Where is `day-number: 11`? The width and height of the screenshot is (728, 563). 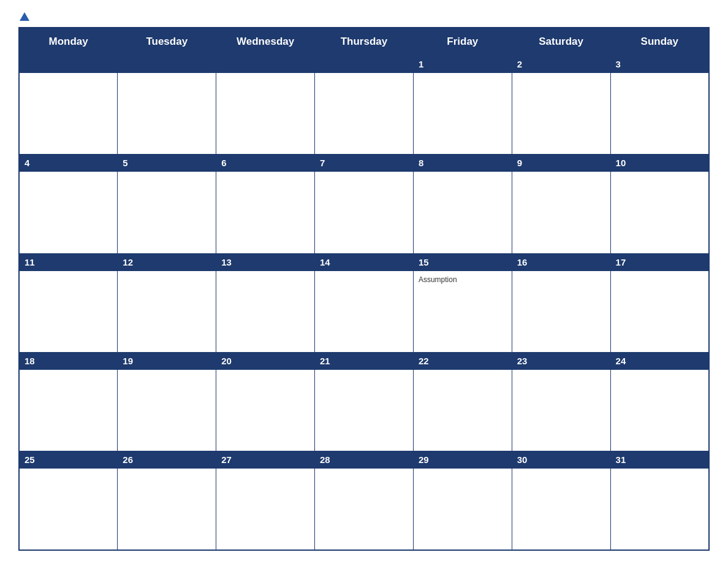
day-number: 11 is located at coordinates (69, 262).